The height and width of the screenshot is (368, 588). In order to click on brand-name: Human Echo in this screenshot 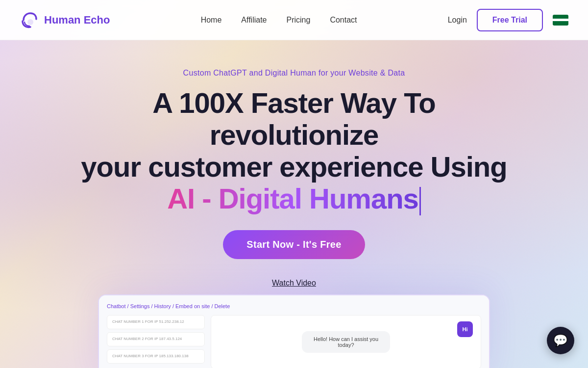, I will do `click(77, 20)`.